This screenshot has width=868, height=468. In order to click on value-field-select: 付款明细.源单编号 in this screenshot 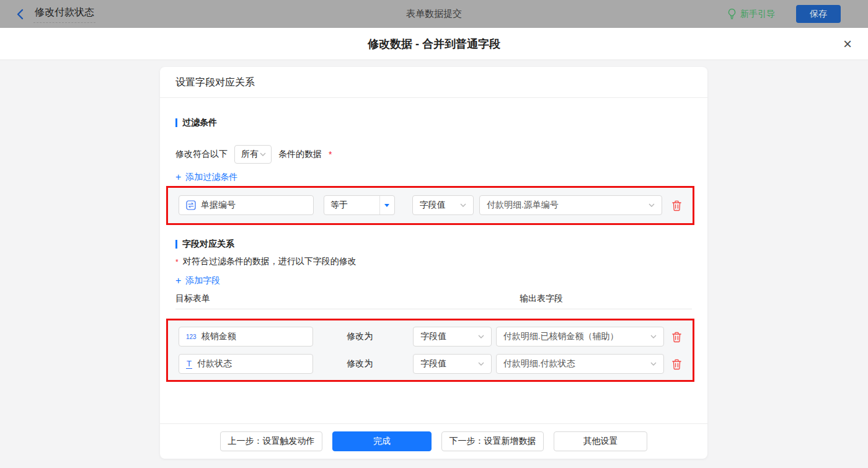, I will do `click(570, 205)`.